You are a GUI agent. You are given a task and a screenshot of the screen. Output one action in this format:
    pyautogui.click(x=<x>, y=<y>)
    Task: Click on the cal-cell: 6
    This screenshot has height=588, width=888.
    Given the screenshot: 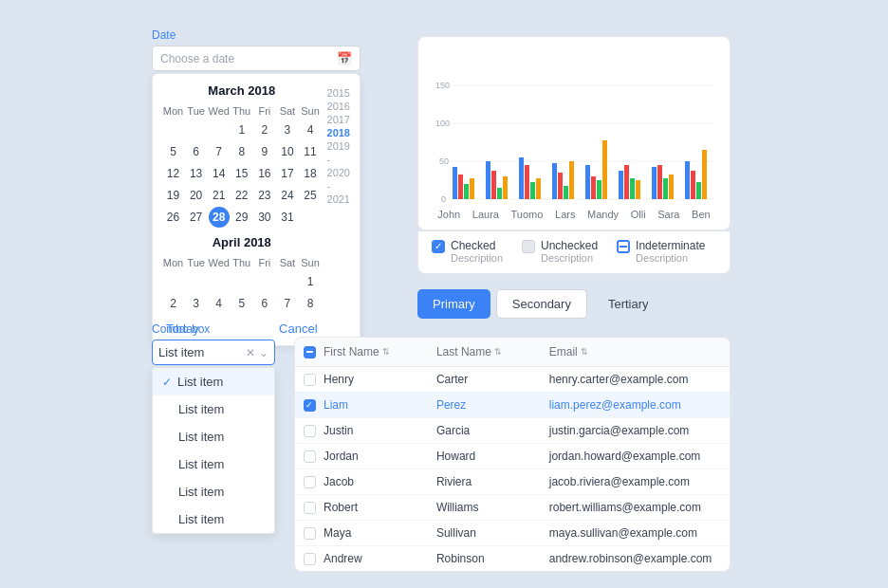 What is the action you would take?
    pyautogui.click(x=196, y=152)
    